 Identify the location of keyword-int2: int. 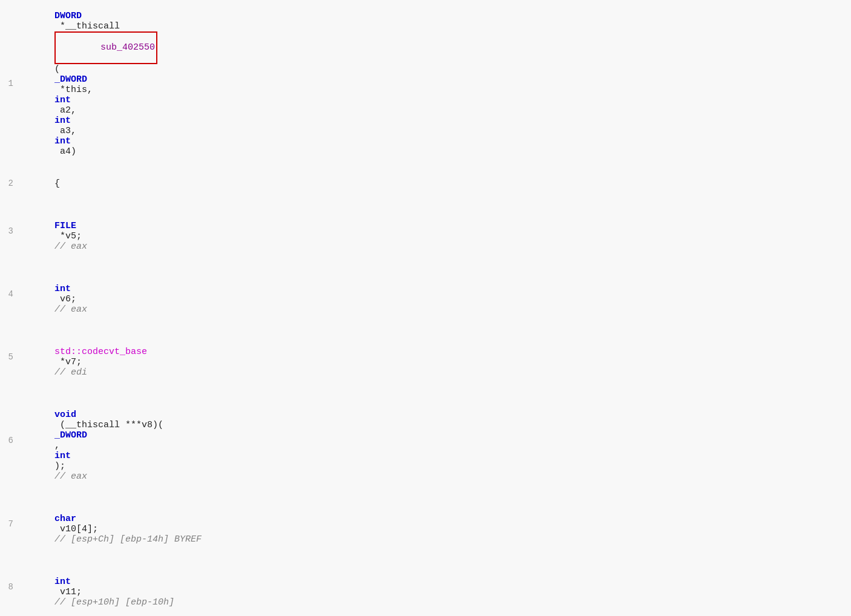
(63, 121).